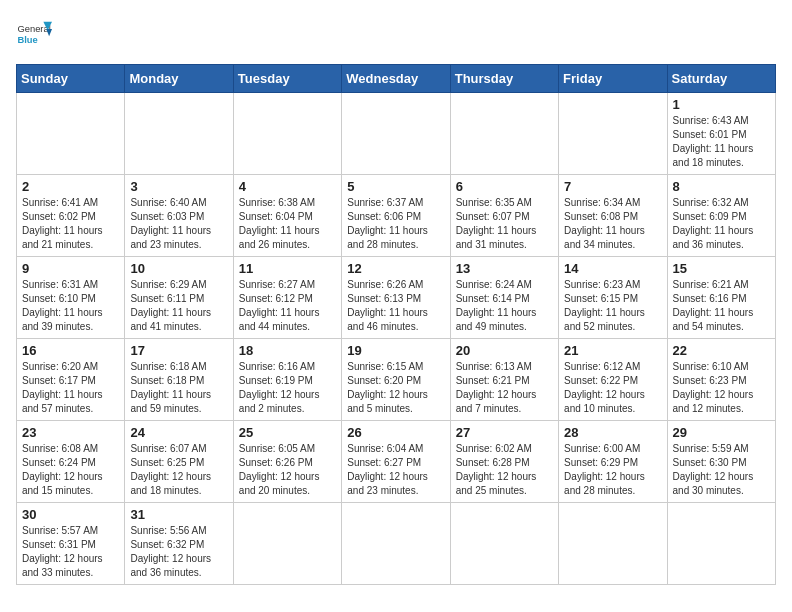 This screenshot has width=792, height=612. I want to click on day-info: Sunrise: 6:16 AM Sunset: 6:19 PM Dayligh…, so click(280, 388).